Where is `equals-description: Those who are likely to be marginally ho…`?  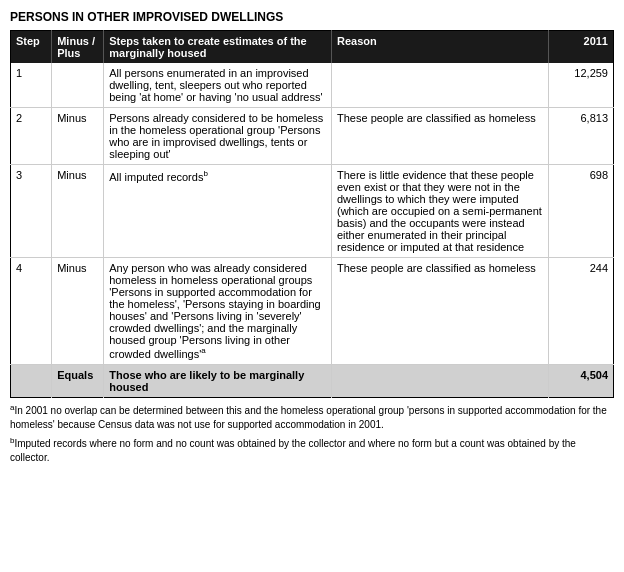
equals-description: Those who are likely to be marginally ho… is located at coordinates (218, 380).